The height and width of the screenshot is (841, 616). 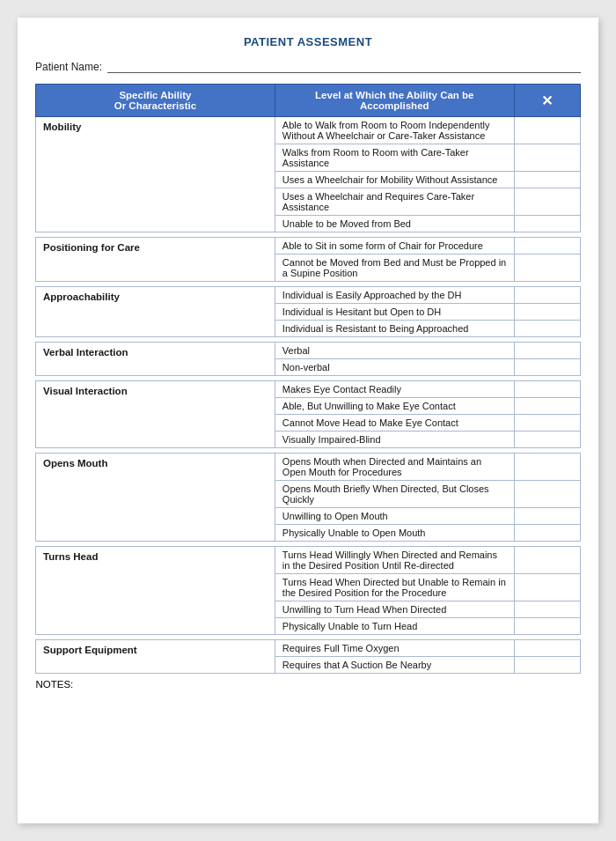 What do you see at coordinates (394, 534) in the screenshot?
I see `ability-text: Physically Unable to Open Mouth` at bounding box center [394, 534].